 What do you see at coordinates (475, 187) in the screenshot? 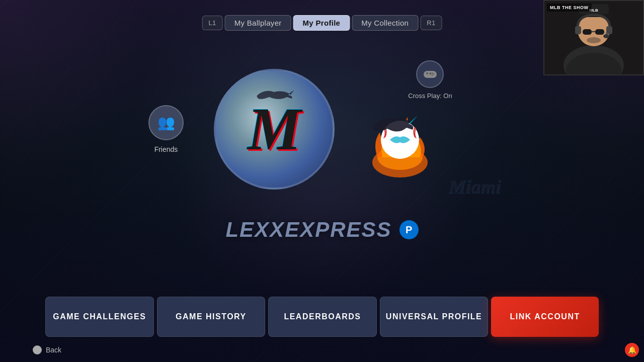
I see `miami-text: Miami` at bounding box center [475, 187].